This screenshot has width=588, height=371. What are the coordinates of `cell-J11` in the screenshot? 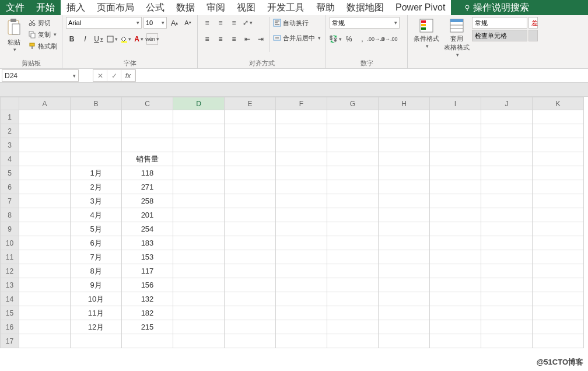 It's located at (507, 257).